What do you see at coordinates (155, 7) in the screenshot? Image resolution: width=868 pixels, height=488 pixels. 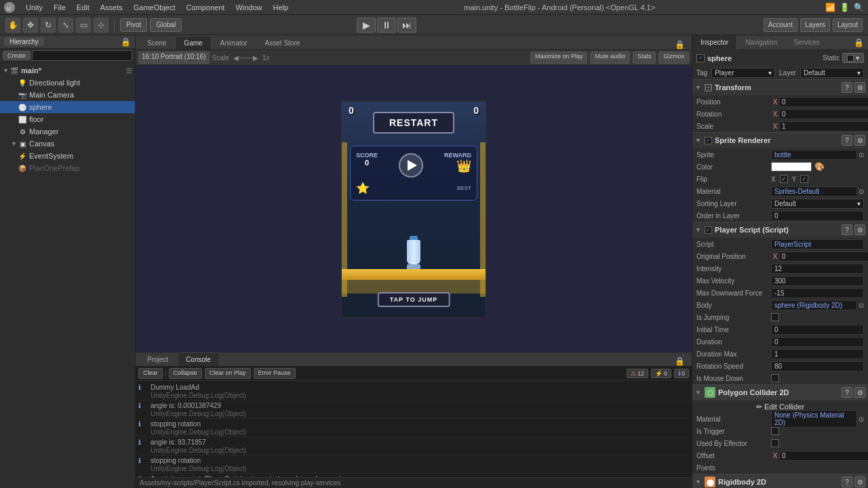 I see `menu-gameobject: GameObject` at bounding box center [155, 7].